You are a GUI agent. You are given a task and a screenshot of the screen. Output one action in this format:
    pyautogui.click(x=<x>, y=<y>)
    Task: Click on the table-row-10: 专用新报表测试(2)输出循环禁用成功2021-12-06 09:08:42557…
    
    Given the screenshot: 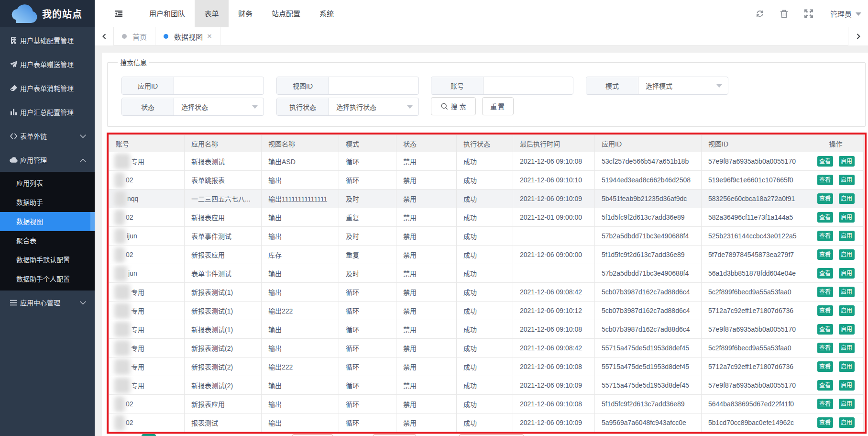 What is the action you would take?
    pyautogui.click(x=486, y=348)
    